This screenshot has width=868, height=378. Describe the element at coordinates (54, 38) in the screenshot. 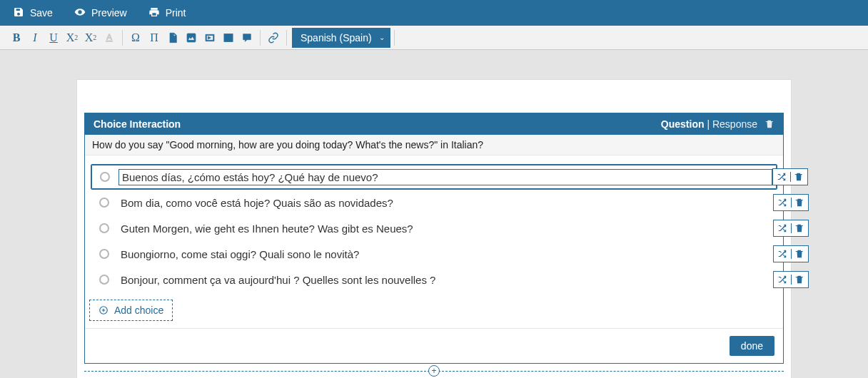

I see `underline-button: U` at that location.